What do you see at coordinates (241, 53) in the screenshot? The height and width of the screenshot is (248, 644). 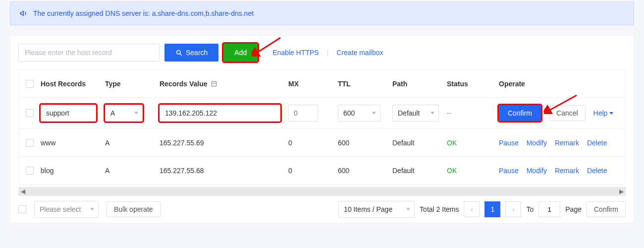 I see `add-button-label: Add` at bounding box center [241, 53].